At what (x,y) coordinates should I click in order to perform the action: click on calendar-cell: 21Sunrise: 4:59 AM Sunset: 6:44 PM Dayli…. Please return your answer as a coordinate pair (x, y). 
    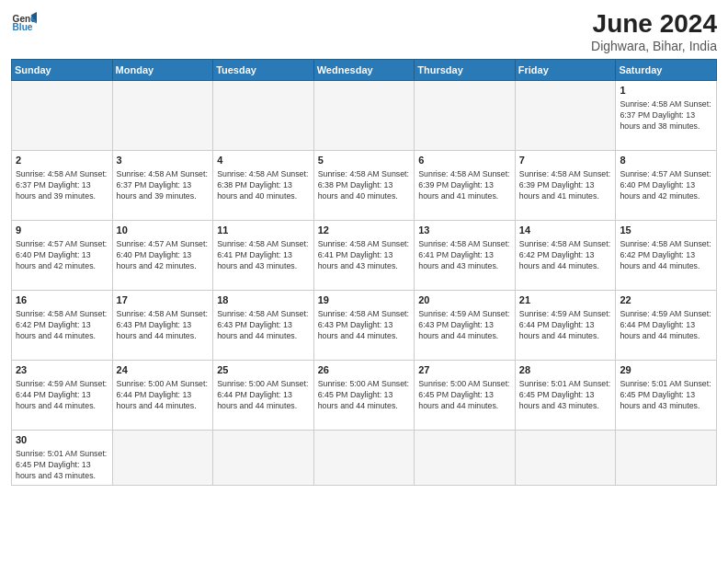
    Looking at the image, I should click on (565, 326).